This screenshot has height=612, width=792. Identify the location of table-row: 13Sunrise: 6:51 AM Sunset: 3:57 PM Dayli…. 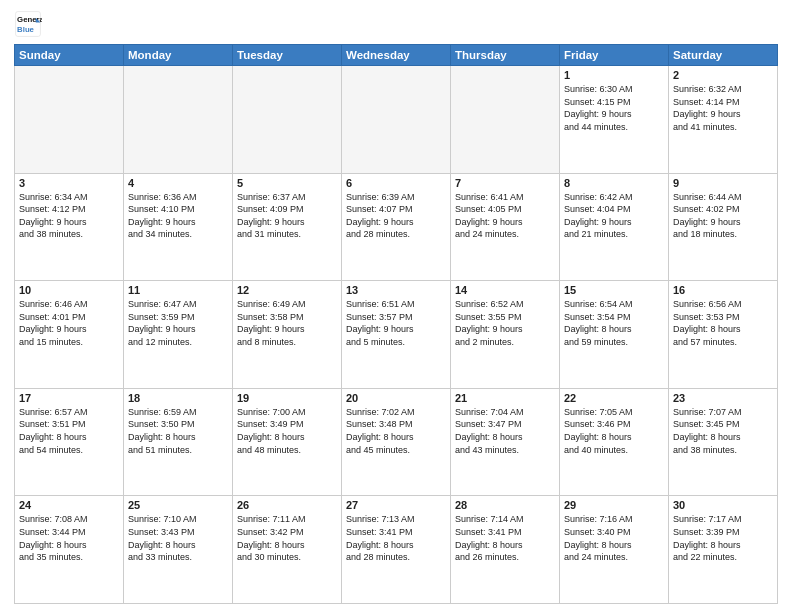
(396, 335).